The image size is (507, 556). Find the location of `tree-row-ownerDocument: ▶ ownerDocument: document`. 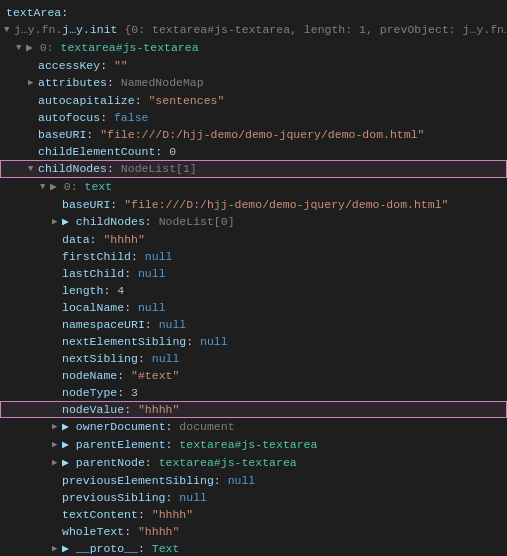

tree-row-ownerDocument: ▶ ownerDocument: document is located at coordinates (254, 427).